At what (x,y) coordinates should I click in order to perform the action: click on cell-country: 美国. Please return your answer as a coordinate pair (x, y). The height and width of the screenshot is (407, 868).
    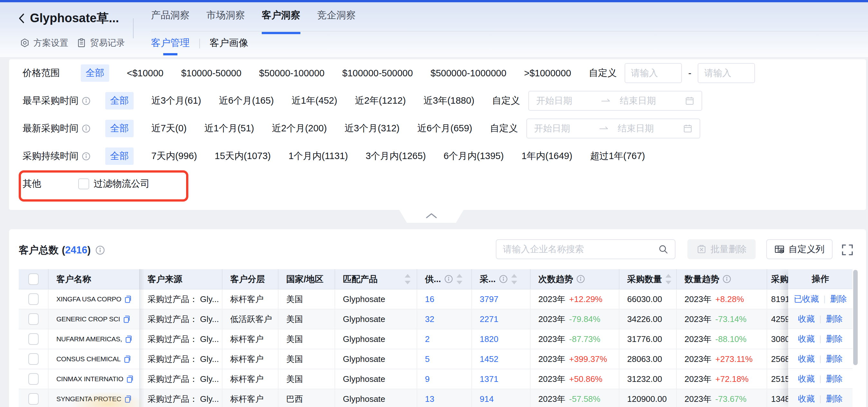
    Looking at the image, I should click on (307, 299).